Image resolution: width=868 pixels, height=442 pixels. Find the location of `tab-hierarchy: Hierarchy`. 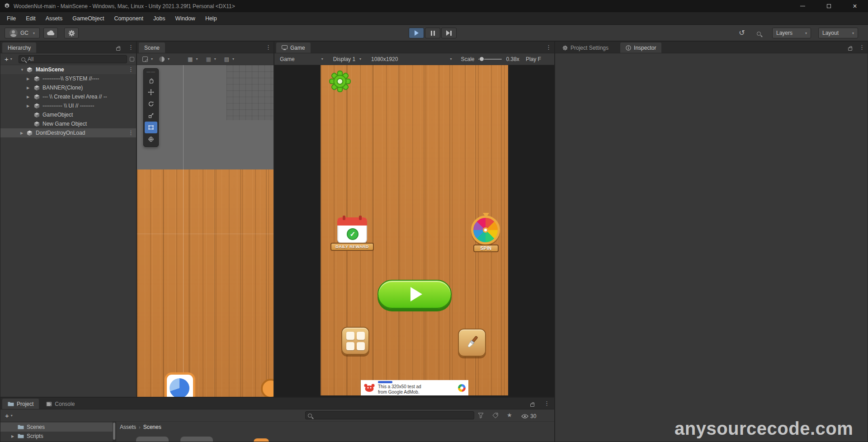

tab-hierarchy: Hierarchy is located at coordinates (19, 48).